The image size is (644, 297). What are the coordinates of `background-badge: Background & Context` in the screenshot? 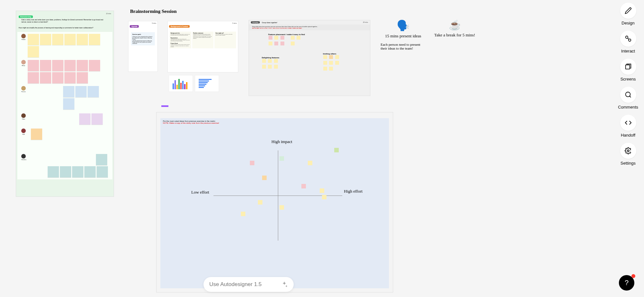 It's located at (179, 26).